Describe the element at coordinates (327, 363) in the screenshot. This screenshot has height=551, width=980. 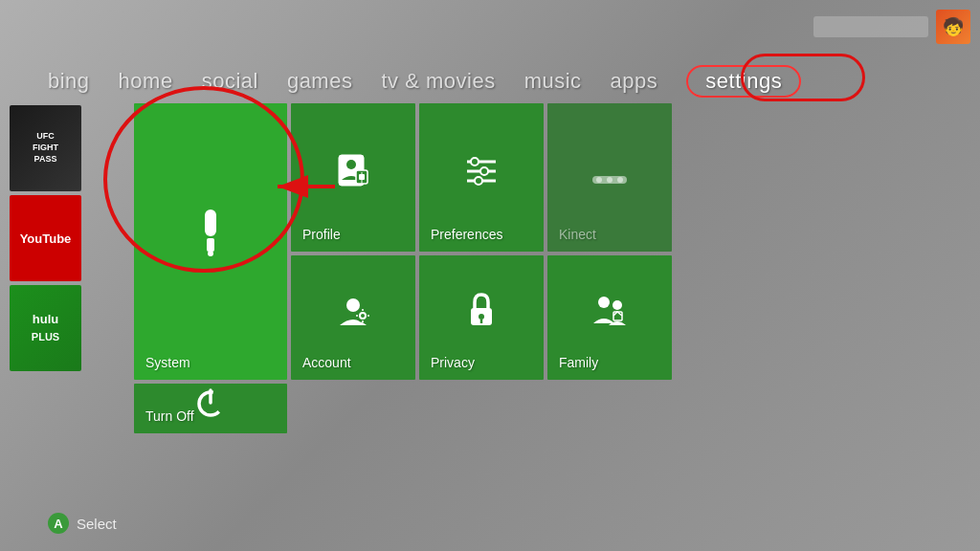
I see `tile-account-label: Account` at that location.